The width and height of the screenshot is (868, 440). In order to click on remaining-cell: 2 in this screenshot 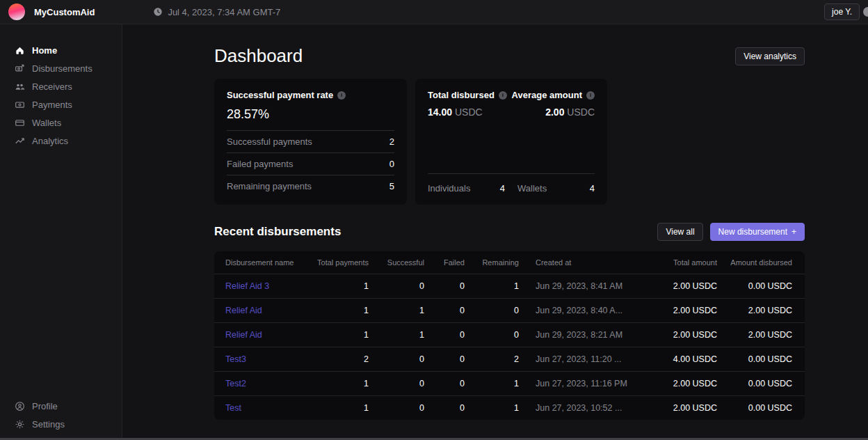, I will do `click(492, 359)`.